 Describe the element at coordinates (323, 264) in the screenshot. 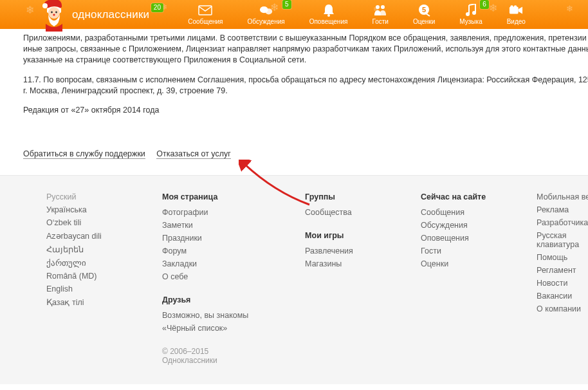

I see `footer-link: Магазины` at that location.